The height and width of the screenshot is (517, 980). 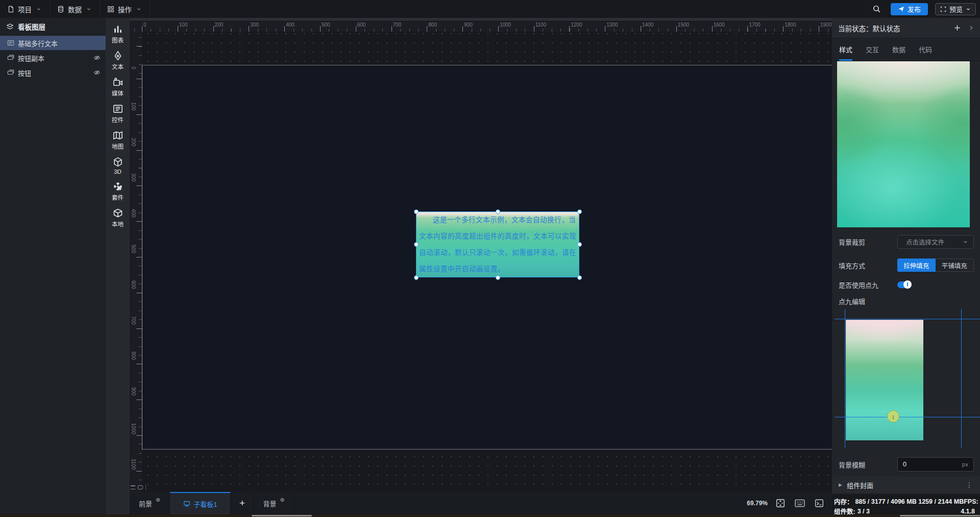 I want to click on add-board-button: +, so click(x=242, y=503).